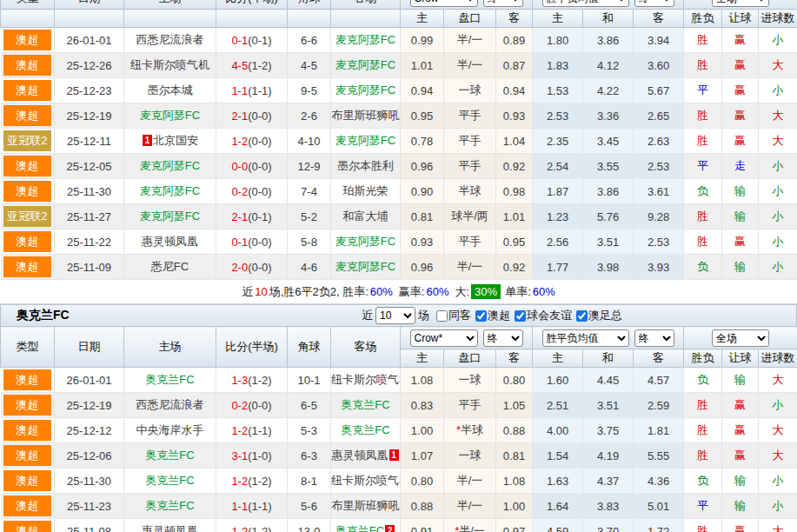 Image resolution: width=797 pixels, height=532 pixels. I want to click on avg-home-odds-cell: 1.83, so click(558, 66).